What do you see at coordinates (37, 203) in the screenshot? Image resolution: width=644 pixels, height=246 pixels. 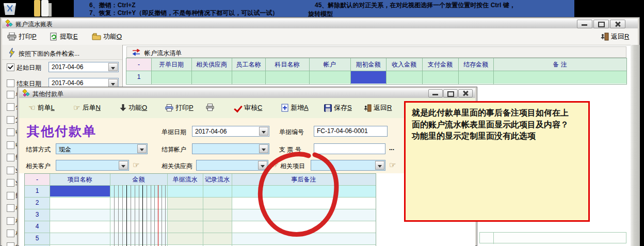 I see `row-number-cell: 2` at bounding box center [37, 203].